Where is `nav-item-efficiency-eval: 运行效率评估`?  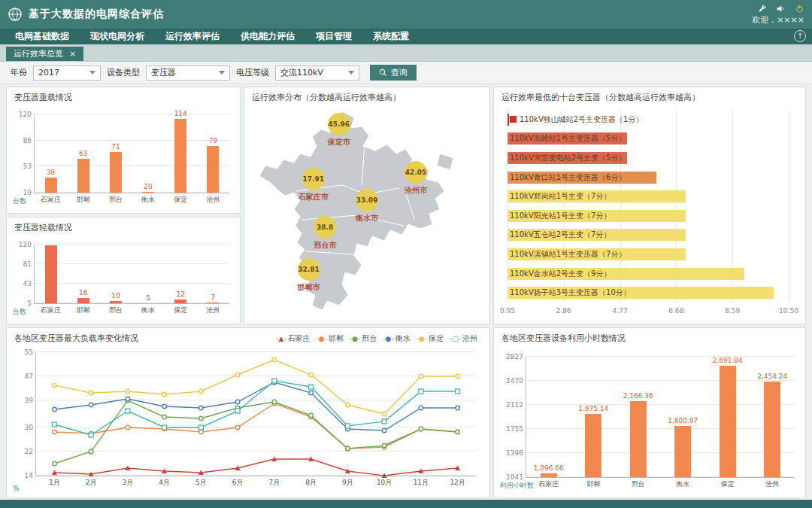
nav-item-efficiency-eval: 运行效率评估 is located at coordinates (192, 36).